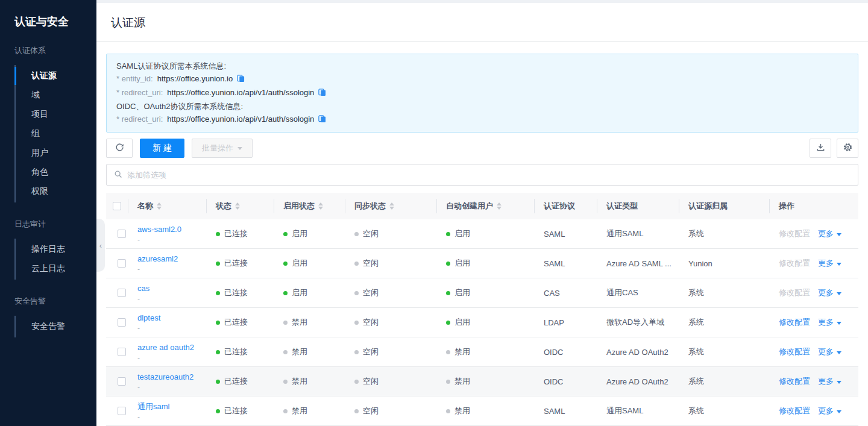 The height and width of the screenshot is (426, 868). I want to click on search-input, so click(489, 175).